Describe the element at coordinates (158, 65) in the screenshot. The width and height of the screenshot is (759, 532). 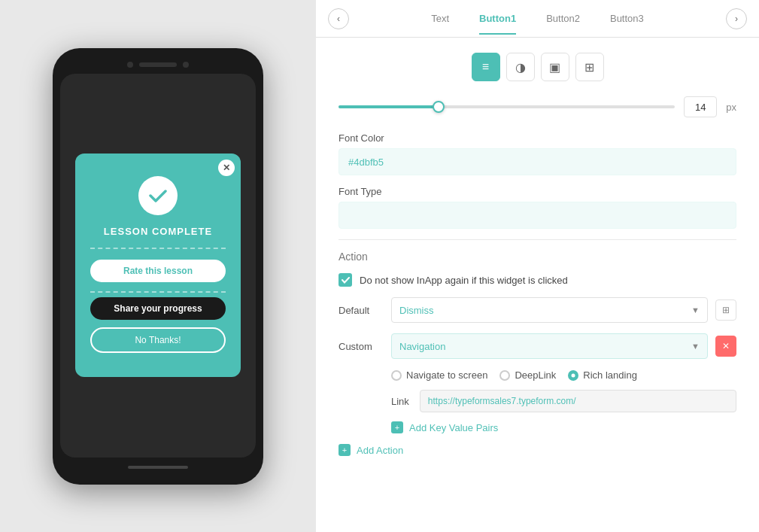
I see `phone-speaker` at that location.